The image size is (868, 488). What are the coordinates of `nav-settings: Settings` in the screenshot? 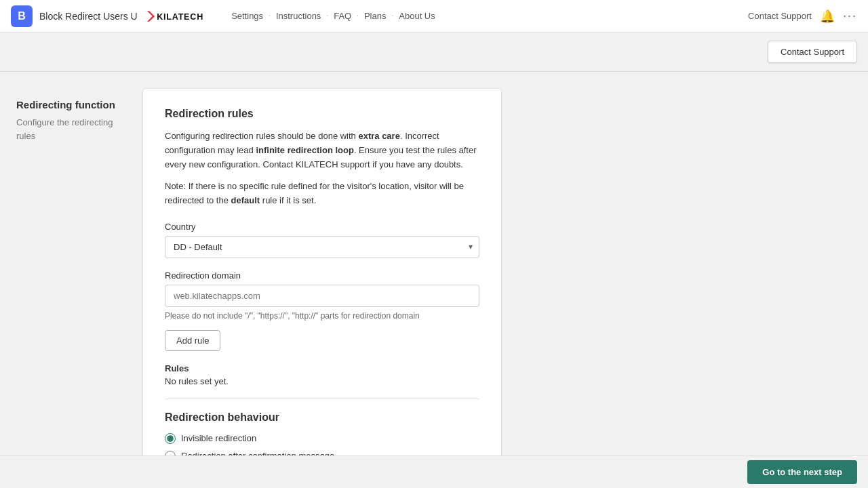 It's located at (247, 16).